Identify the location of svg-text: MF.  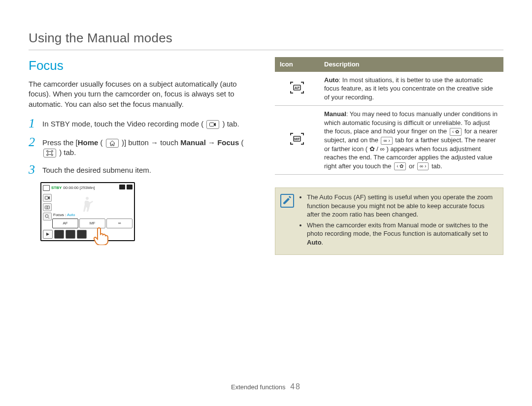
(297, 139).